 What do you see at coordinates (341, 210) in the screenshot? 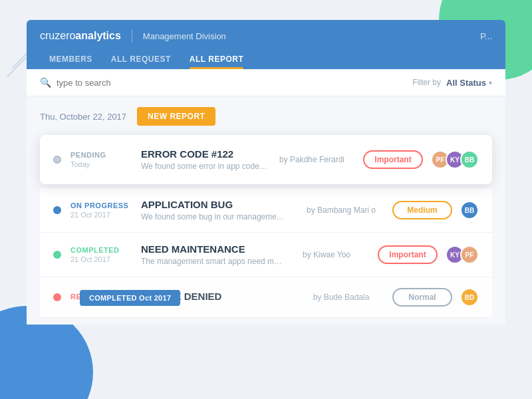
I see `report-author-r2: by Bambang Mari o` at bounding box center [341, 210].